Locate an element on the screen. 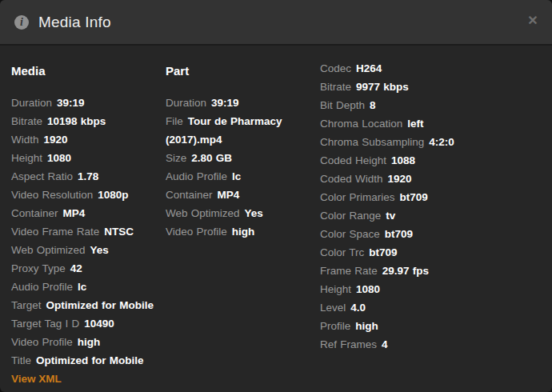  part-section: Part Duration39:19 FileTour de Pharmacy … is located at coordinates (239, 143).